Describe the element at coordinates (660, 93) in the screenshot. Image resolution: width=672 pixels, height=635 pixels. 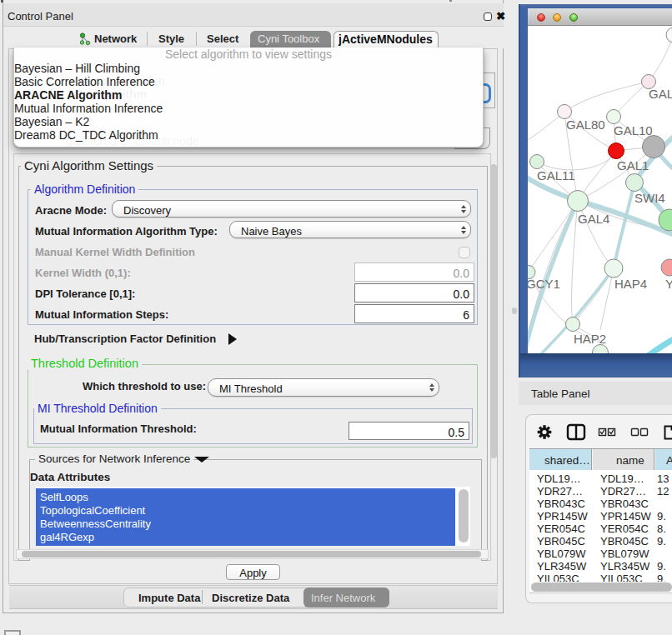
I see `svg-text: GAL` at that location.